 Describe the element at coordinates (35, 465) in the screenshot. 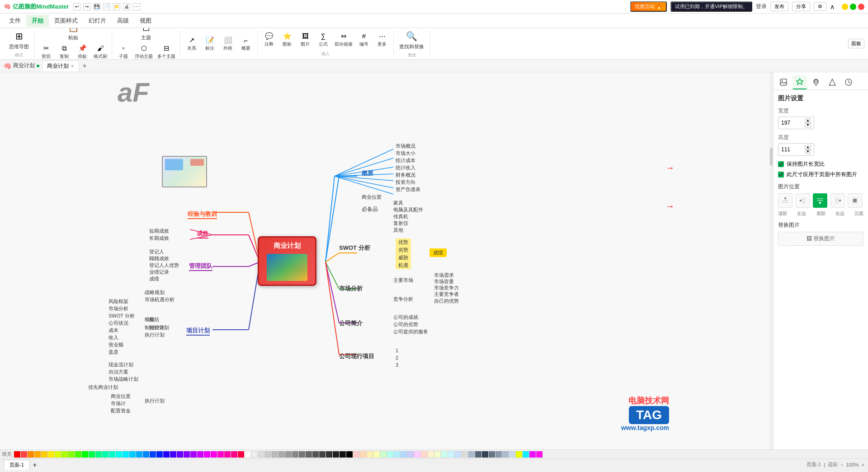

I see `bottom-add-page-btn: +` at that location.